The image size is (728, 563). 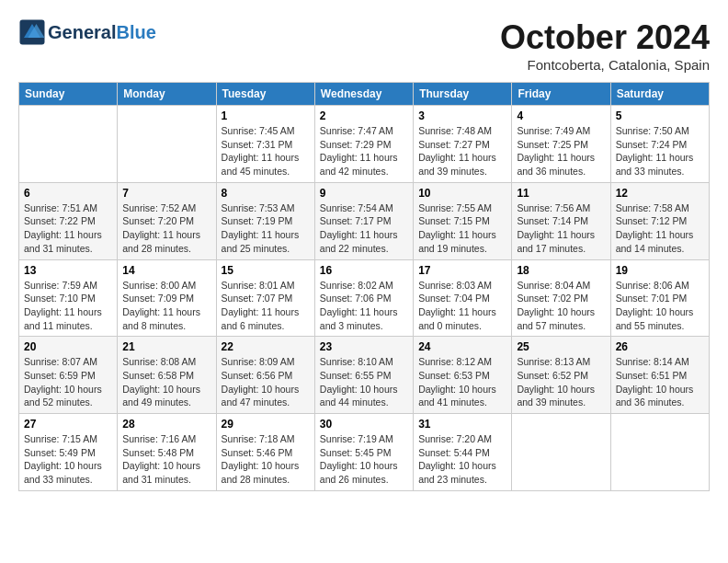 What do you see at coordinates (364, 228) in the screenshot?
I see `day-info: Sunrise: 7:54 AMSunset: 7:17 PMDaylight:…` at bounding box center [364, 228].